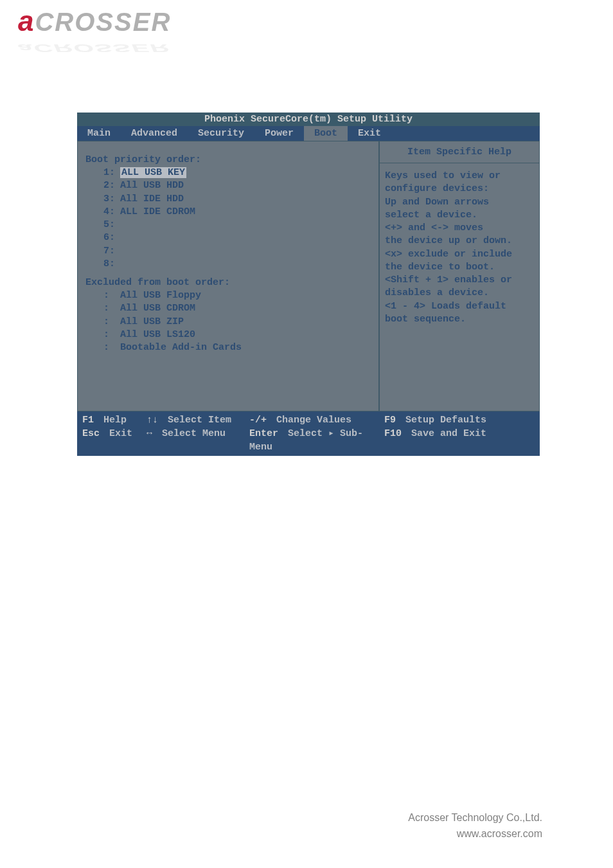 This screenshot has height=868, width=613. I want to click on excluded-item-3: :All USB ZIP, so click(237, 322).